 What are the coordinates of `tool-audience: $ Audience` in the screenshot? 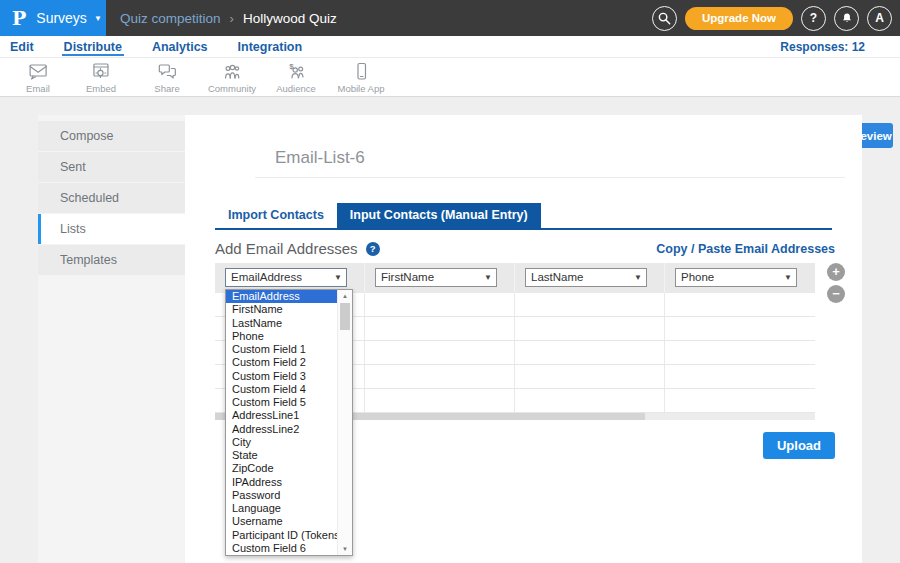 It's located at (296, 78).